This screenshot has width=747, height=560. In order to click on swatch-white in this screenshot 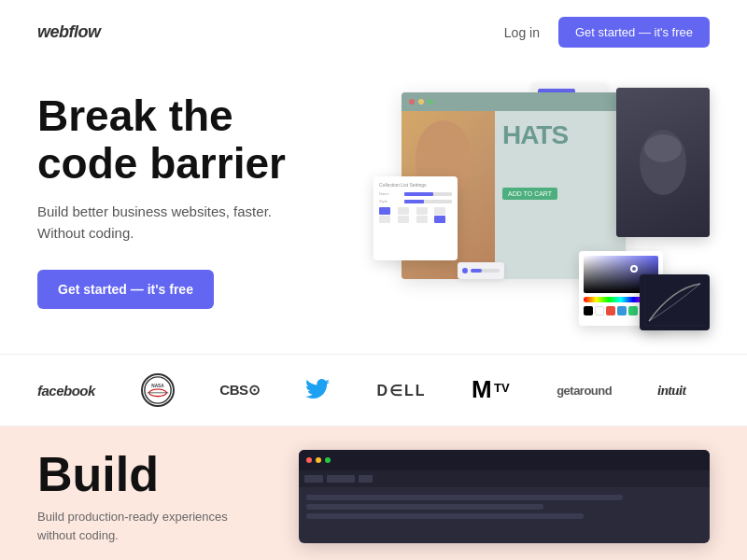, I will do `click(599, 311)`.